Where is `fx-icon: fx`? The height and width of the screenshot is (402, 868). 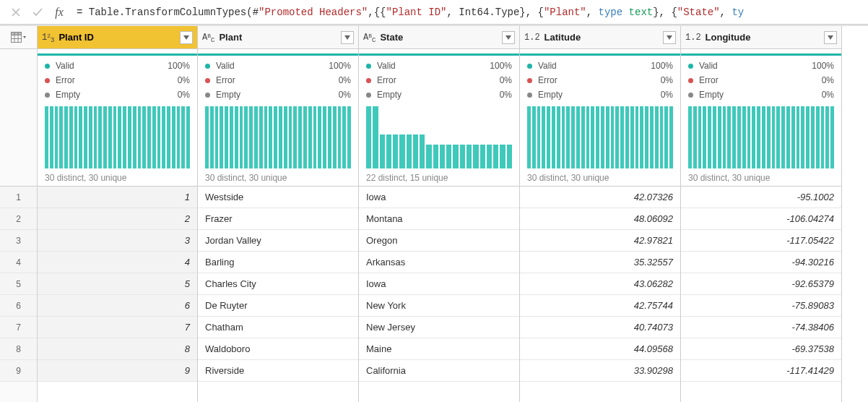
fx-icon: fx is located at coordinates (59, 12).